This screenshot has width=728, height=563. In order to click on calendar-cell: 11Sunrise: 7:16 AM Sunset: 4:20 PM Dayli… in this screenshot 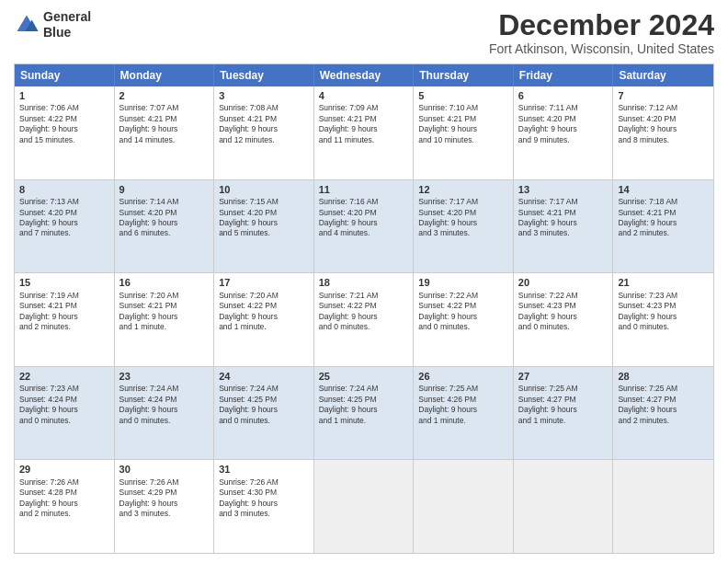, I will do `click(364, 226)`.